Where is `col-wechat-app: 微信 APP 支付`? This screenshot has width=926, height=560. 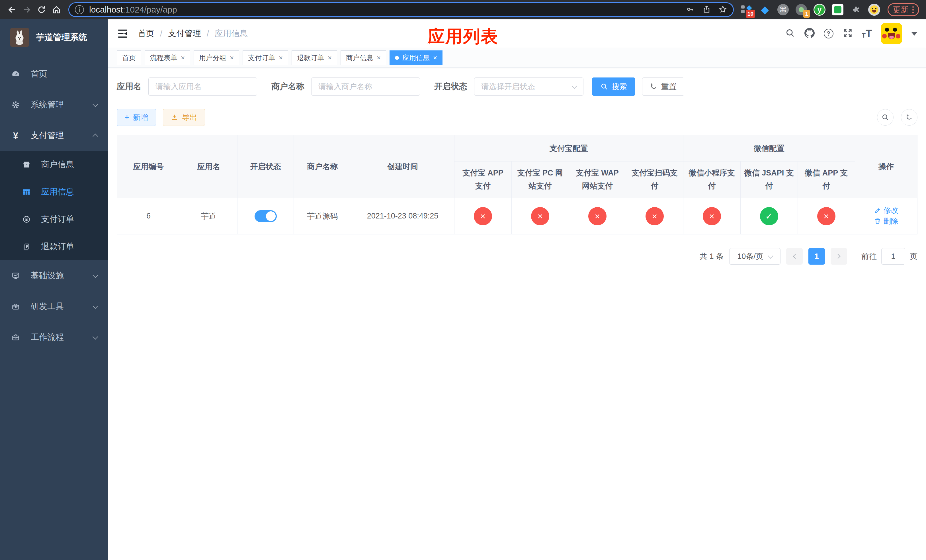 col-wechat-app: 微信 APP 支付 is located at coordinates (826, 180).